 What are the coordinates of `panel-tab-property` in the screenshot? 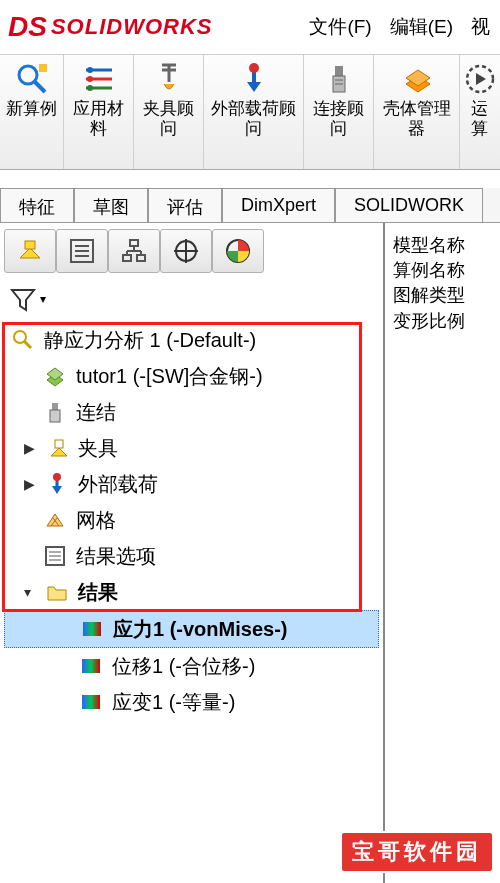 It's located at (82, 251).